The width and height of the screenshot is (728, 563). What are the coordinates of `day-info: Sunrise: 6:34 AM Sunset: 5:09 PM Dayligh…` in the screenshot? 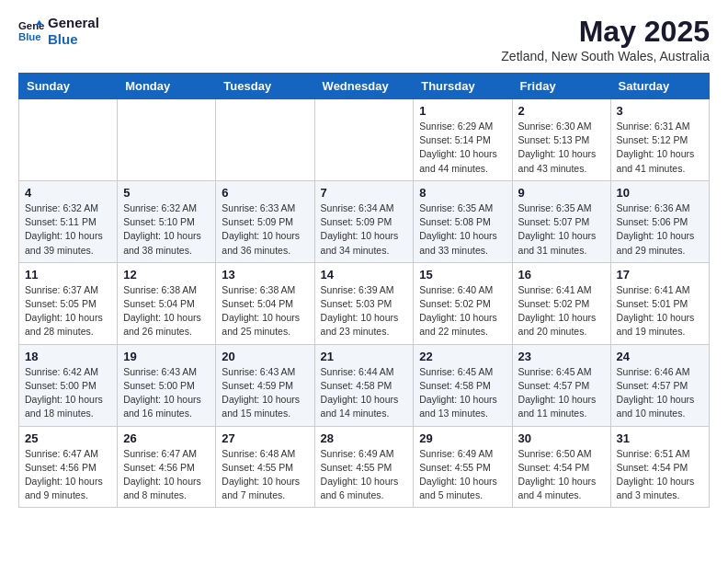 It's located at (364, 230).